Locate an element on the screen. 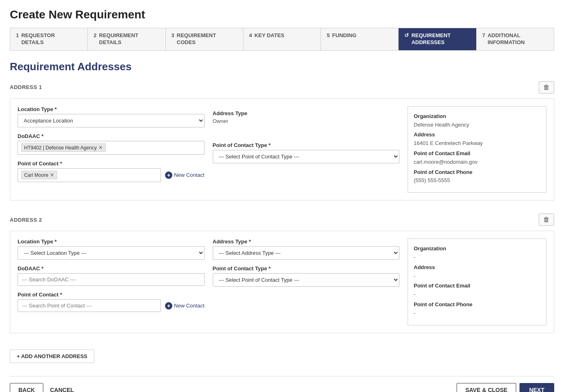  poc-label-2: Point of Contact is located at coordinates (111, 295).